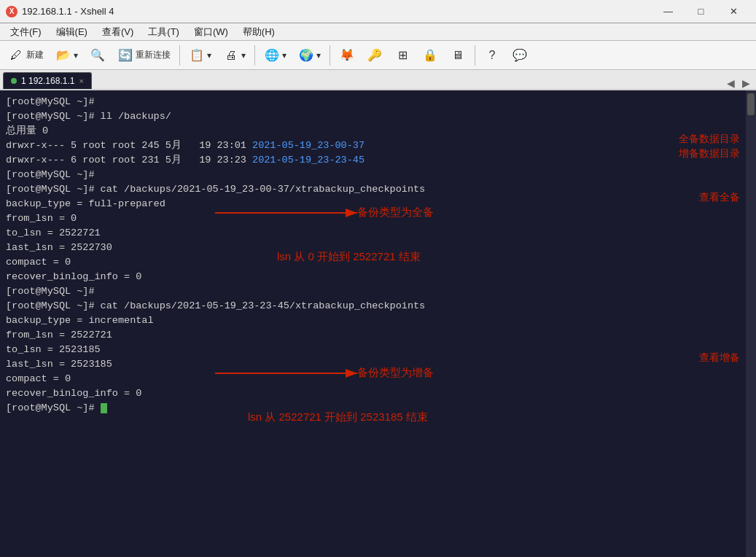 The width and height of the screenshot is (756, 557). What do you see at coordinates (60, 12) in the screenshot?
I see `title-bar-left: X 192.168.1.1 - Xshell 4` at bounding box center [60, 12].